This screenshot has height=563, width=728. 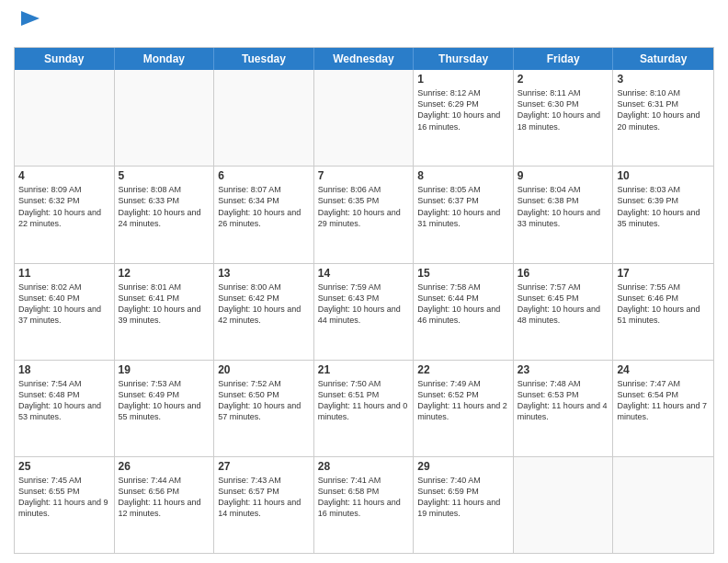 I want to click on logo-bird-icon, so click(x=28, y=22).